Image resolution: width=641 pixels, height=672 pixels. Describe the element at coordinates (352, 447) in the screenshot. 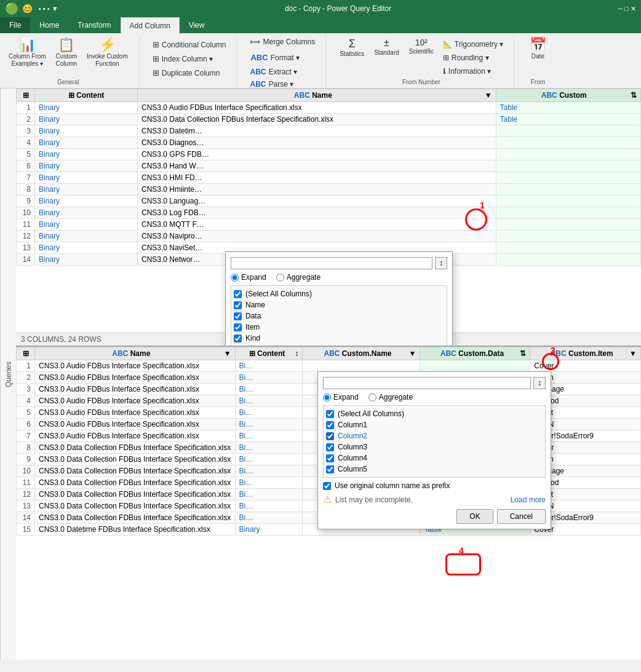

I see `label2-col3: Column3` at that location.